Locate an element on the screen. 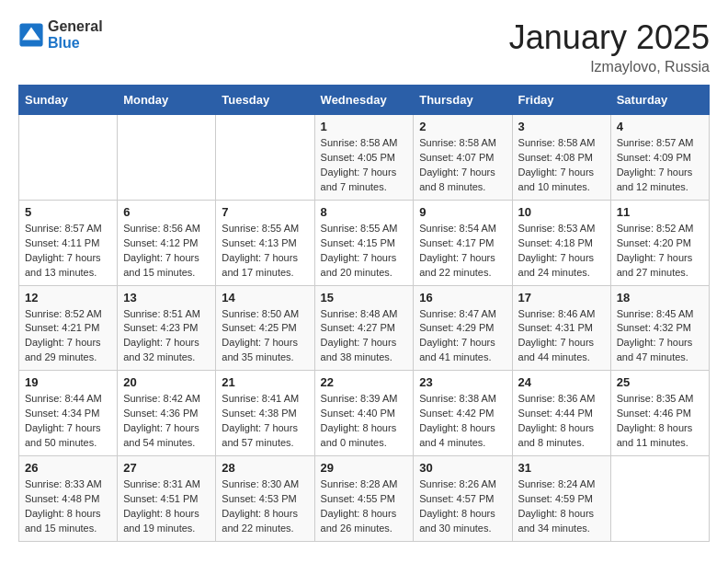 Image resolution: width=728 pixels, height=563 pixels. day-info: Sunrise: 8:48 AM Sunset: 4:27 PM Dayligh… is located at coordinates (364, 337).